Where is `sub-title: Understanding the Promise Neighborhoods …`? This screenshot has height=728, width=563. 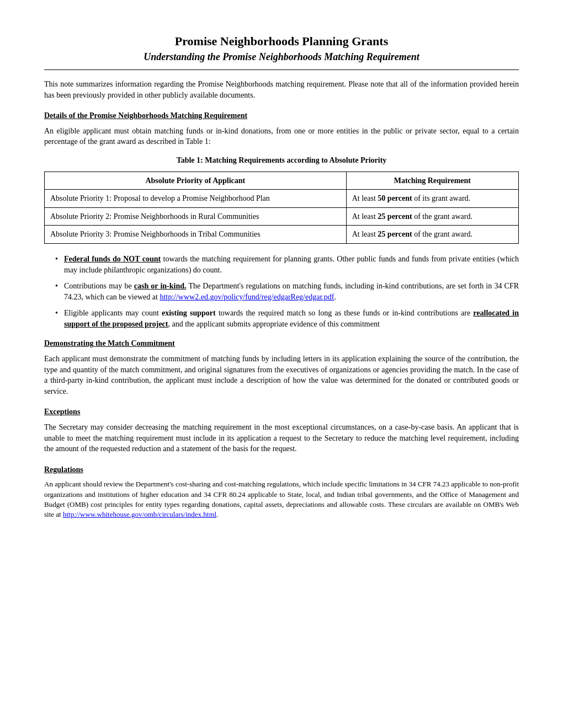
sub-title: Understanding the Promise Neighborhoods … is located at coordinates (282, 57).